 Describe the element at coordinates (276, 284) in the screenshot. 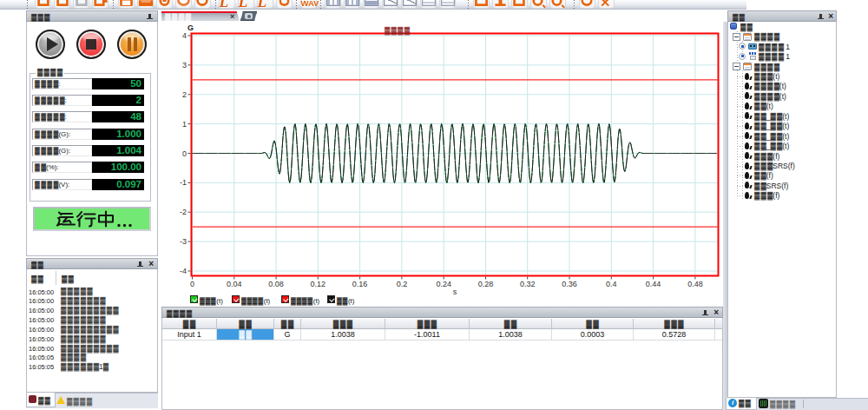

I see `svg-text: 0.08` at that location.